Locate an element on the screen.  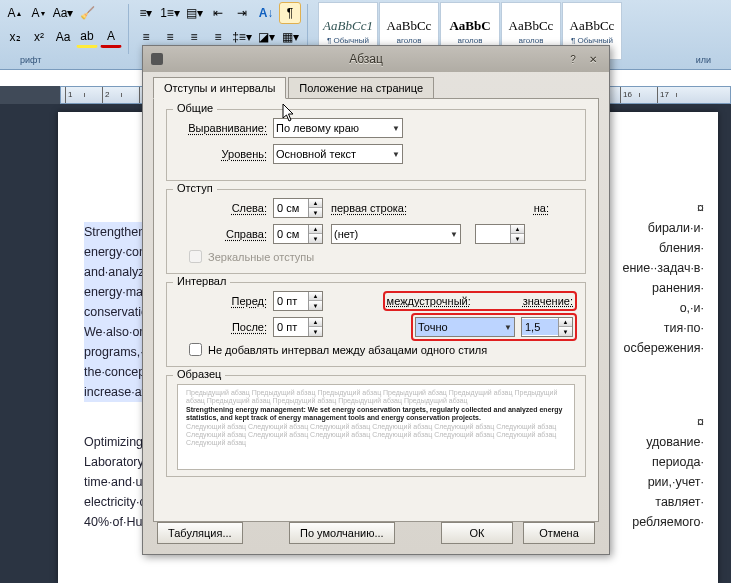
clear-format-button: 🧹 is located at coordinates (87, 13).